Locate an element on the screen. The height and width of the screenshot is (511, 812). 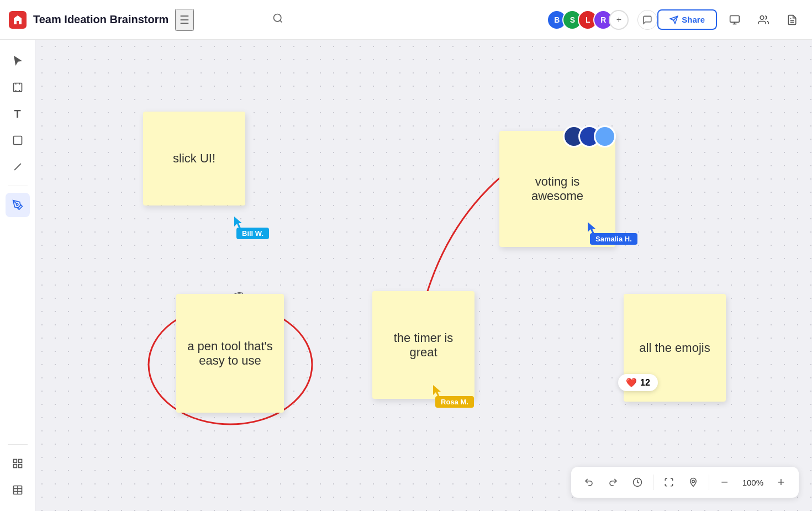
present-button is located at coordinates (735, 20).